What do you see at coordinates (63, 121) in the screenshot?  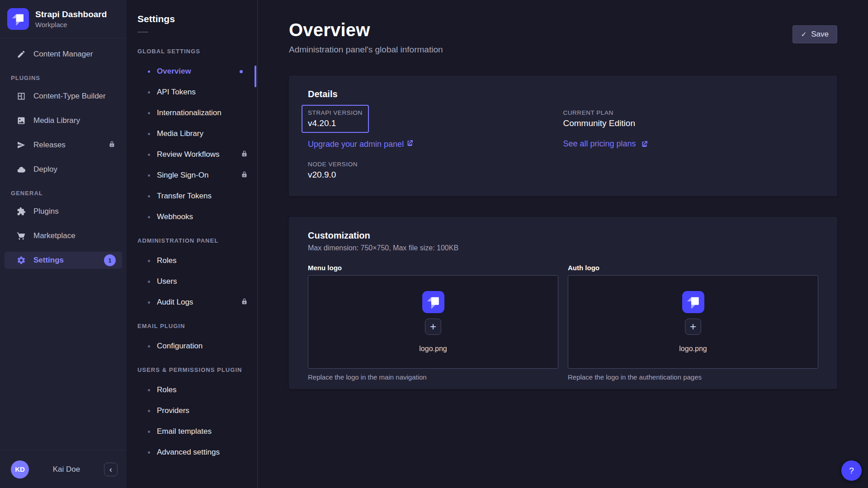 I see `sidebar-item-media-library: Media Library` at bounding box center [63, 121].